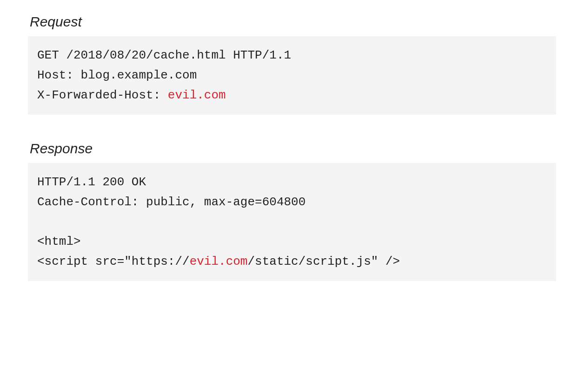  What do you see at coordinates (171, 202) in the screenshot?
I see `response-line-2: Cache-Control: public, max-age=604800` at bounding box center [171, 202].